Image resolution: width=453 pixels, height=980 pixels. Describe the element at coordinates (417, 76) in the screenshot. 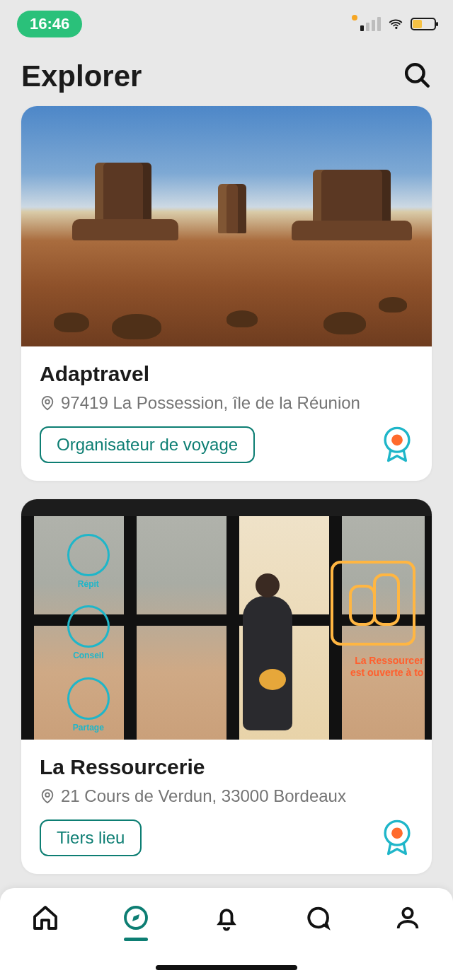

I see `search-button` at that location.